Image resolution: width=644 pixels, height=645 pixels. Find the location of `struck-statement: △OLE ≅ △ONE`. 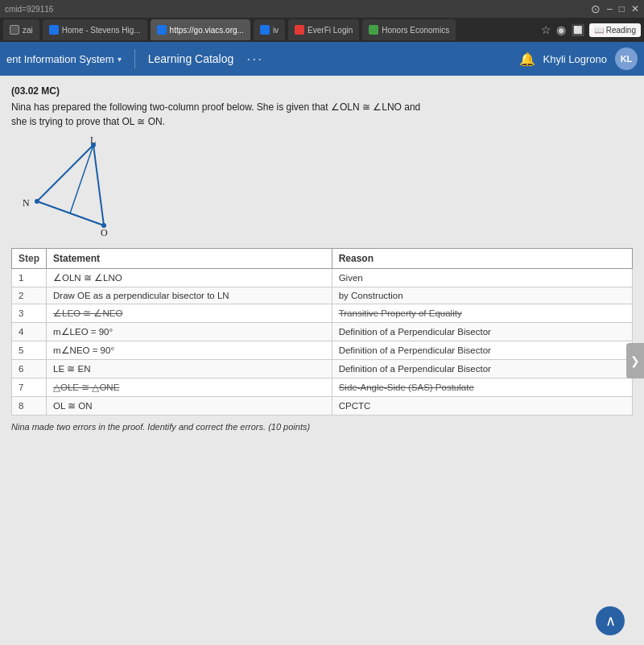

struck-statement: △OLE ≅ △ONE is located at coordinates (86, 387).